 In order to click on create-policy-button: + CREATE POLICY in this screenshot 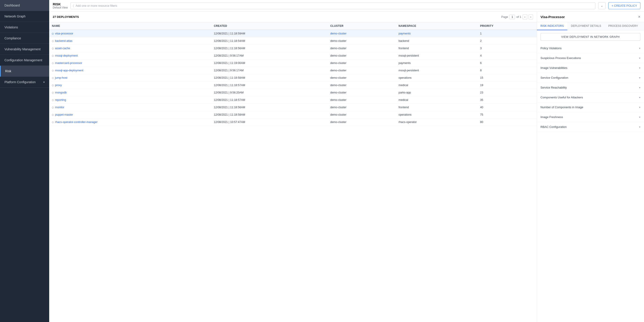, I will do `click(624, 6)`.